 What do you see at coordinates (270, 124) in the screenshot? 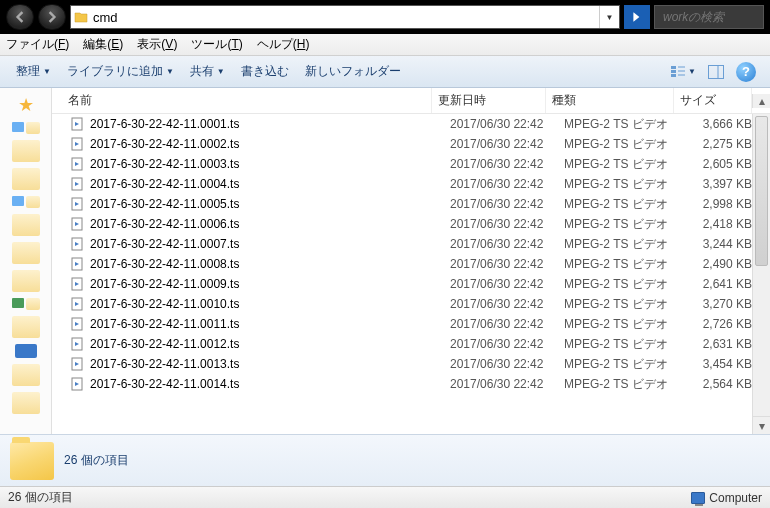
I see `file-name: 2017-6-30-22-42-11.0001.ts` at bounding box center [270, 124].